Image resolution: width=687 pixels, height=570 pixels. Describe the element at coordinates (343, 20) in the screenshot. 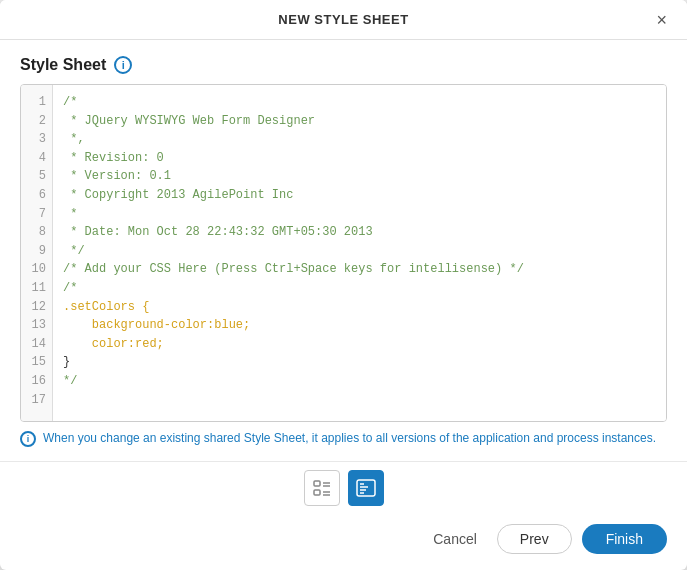

I see `dialog-title: NEW STYLE SHEET` at that location.